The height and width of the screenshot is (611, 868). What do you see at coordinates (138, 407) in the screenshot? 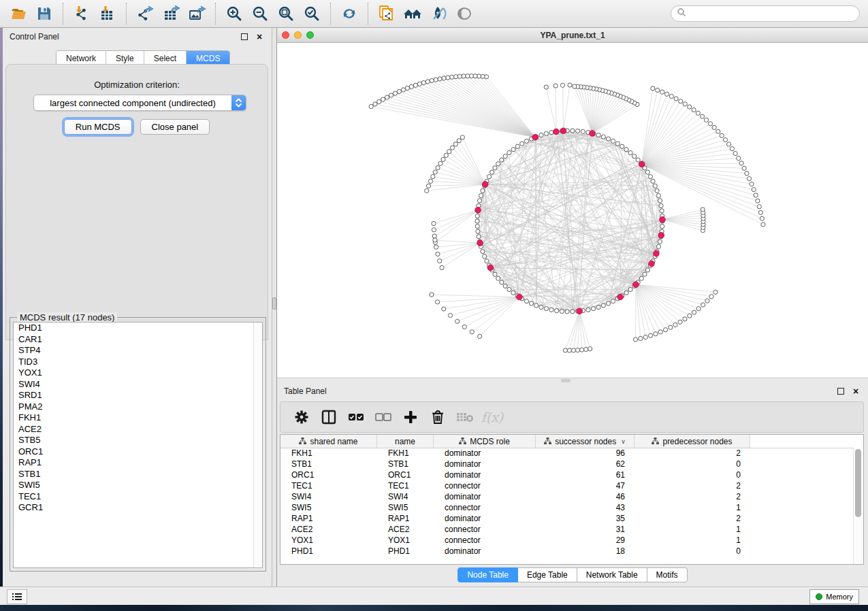
I see `mcds-result-item: PMA2` at bounding box center [138, 407].